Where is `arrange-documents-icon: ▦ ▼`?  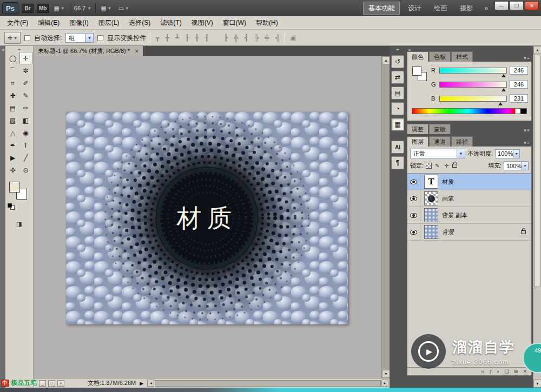 arrange-documents-icon: ▦ ▼ is located at coordinates (106, 9).